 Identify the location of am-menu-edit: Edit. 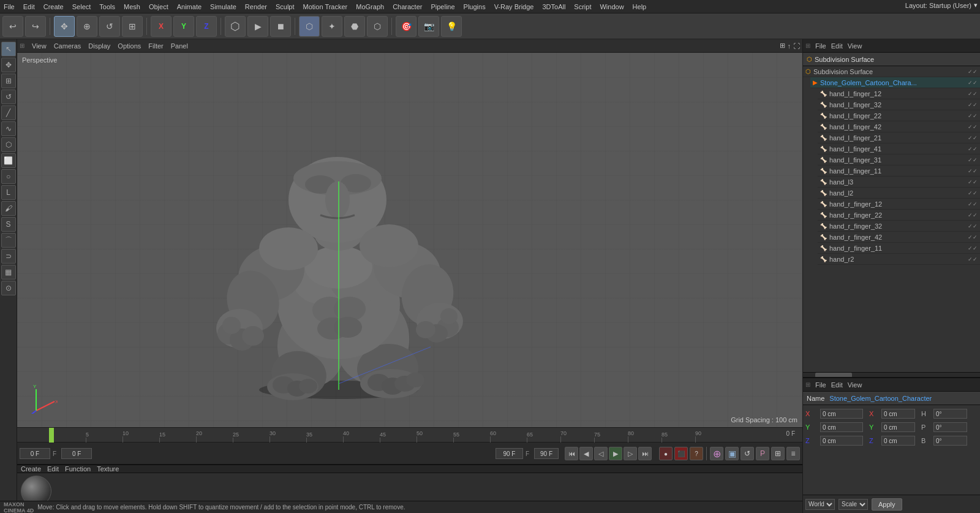
(837, 385).